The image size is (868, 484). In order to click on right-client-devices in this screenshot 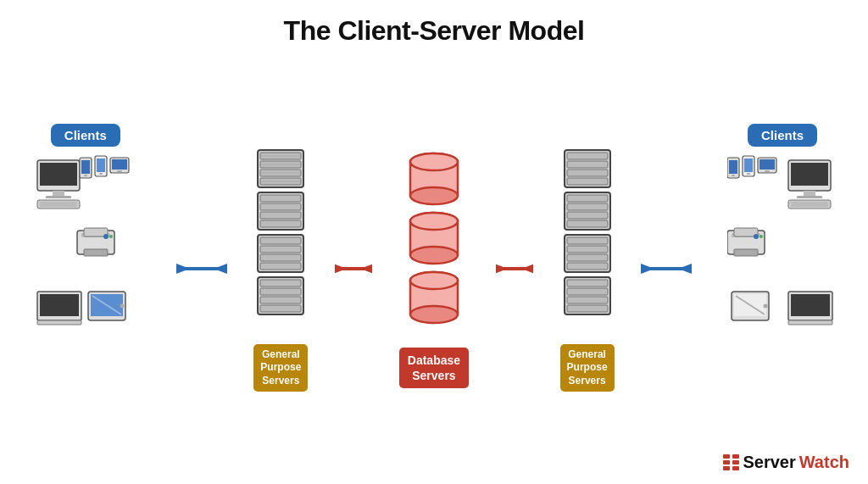, I will do `click(782, 283)`.